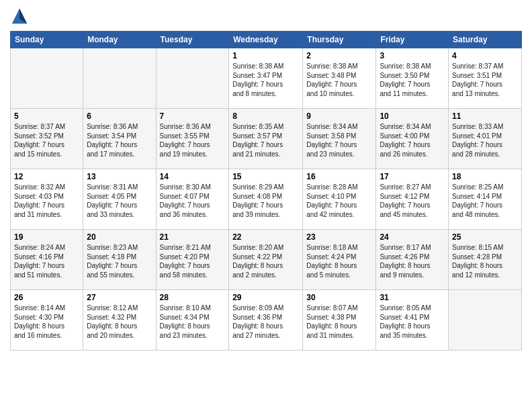 The width and height of the screenshot is (532, 411). I want to click on day-info: Sunrise: 8:05 AM Sunset: 4:41 PM Dayligh…, so click(412, 322).